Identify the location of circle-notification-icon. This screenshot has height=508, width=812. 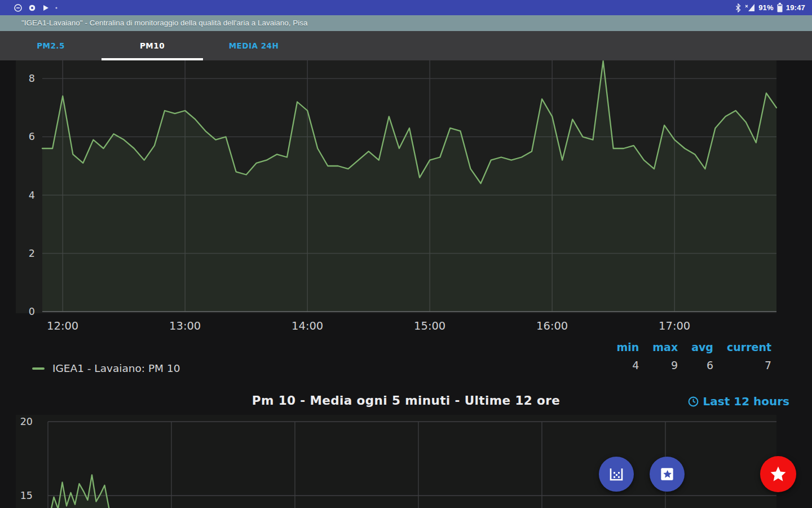
(18, 8).